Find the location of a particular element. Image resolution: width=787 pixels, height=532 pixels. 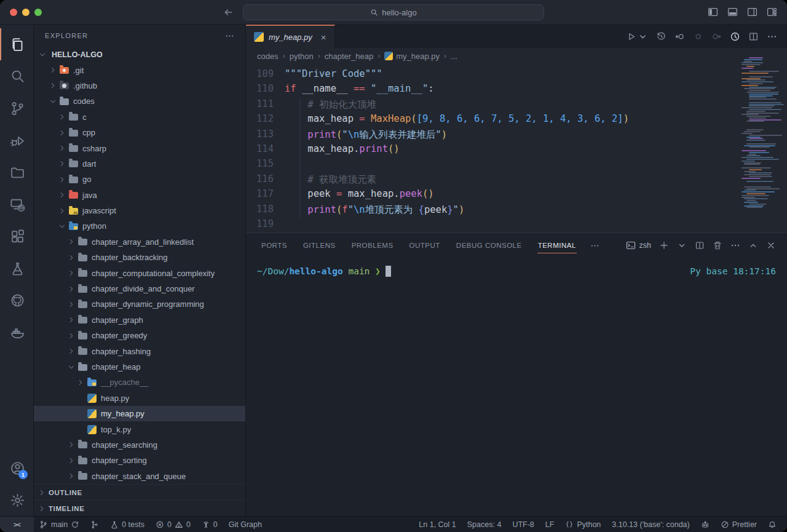

minimize-window-button is located at coordinates (26, 12).